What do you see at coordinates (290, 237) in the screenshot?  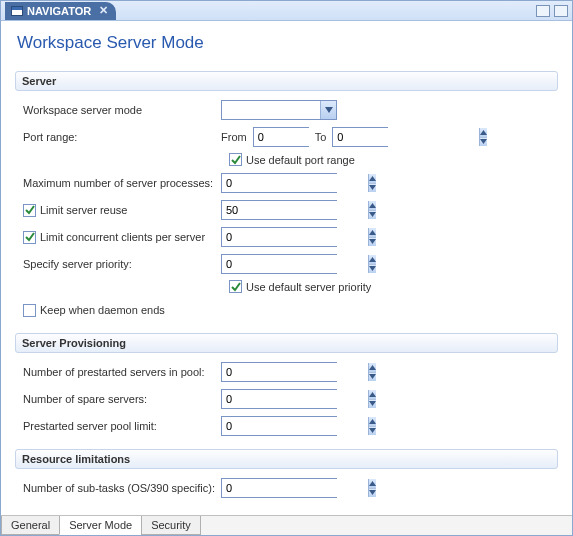 I see `limit-concurrent-row: Limit concurrent clients per server` at bounding box center [290, 237].